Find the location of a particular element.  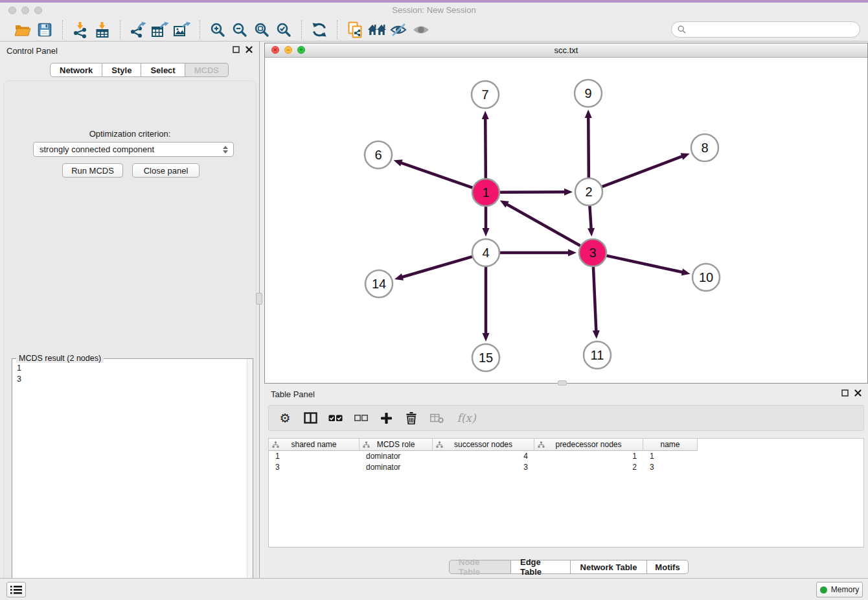

delete-rows-button is located at coordinates (411, 418).